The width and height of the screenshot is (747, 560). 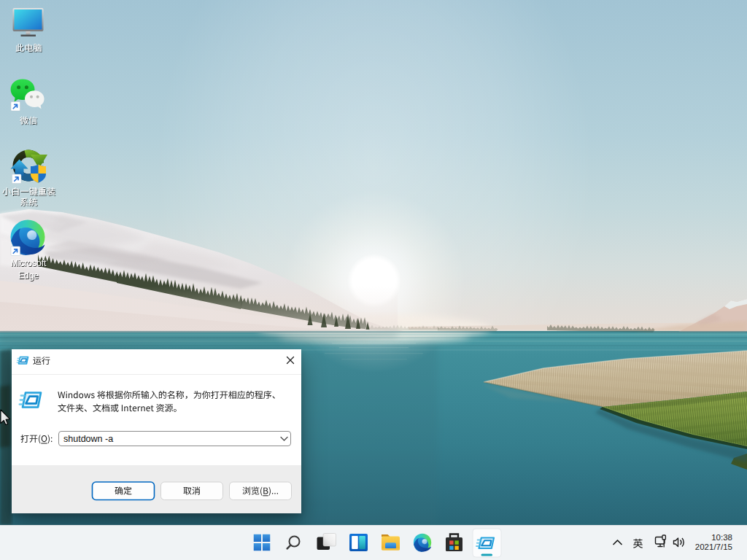 I want to click on svg-text: shutdown -a, so click(x=88, y=439).